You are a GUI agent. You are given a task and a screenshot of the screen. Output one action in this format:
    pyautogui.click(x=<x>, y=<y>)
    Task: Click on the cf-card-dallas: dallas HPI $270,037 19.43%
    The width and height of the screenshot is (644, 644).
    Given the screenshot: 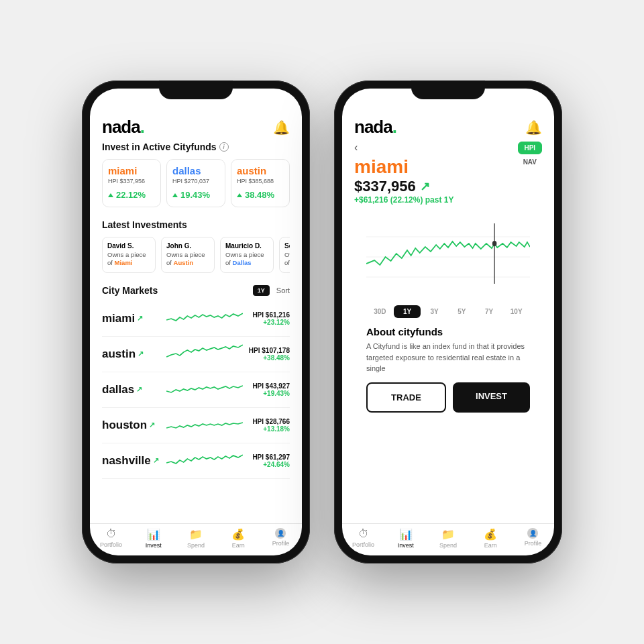 What is the action you would take?
    pyautogui.click(x=196, y=183)
    